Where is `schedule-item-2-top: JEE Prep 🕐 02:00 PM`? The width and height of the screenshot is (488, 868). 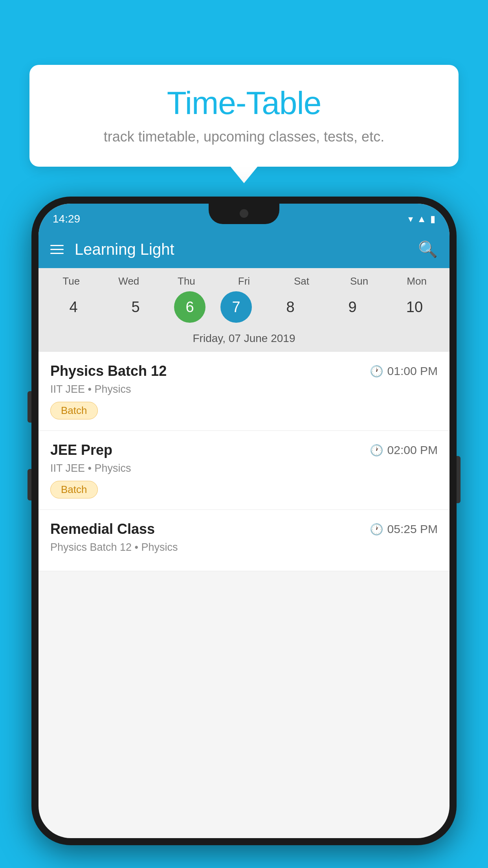
schedule-item-2-top: JEE Prep 🕐 02:00 PM is located at coordinates (244, 450).